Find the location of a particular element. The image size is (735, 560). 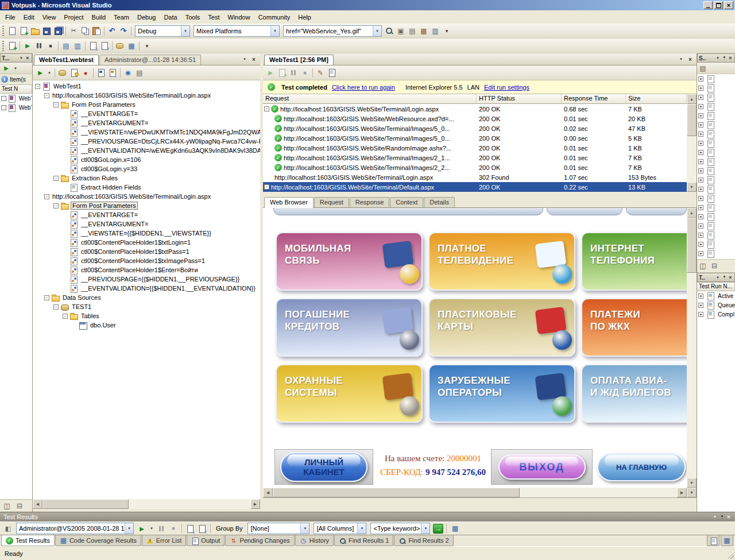

test-run-group: +Compl is located at coordinates (716, 314).